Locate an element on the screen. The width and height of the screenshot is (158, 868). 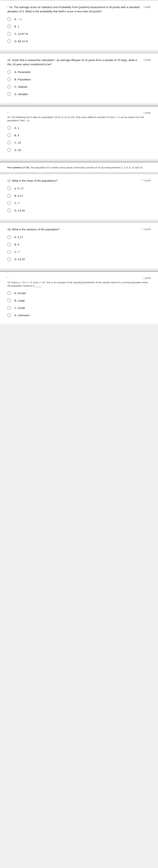
point-label-19: 1 point is located at coordinates (147, 278).